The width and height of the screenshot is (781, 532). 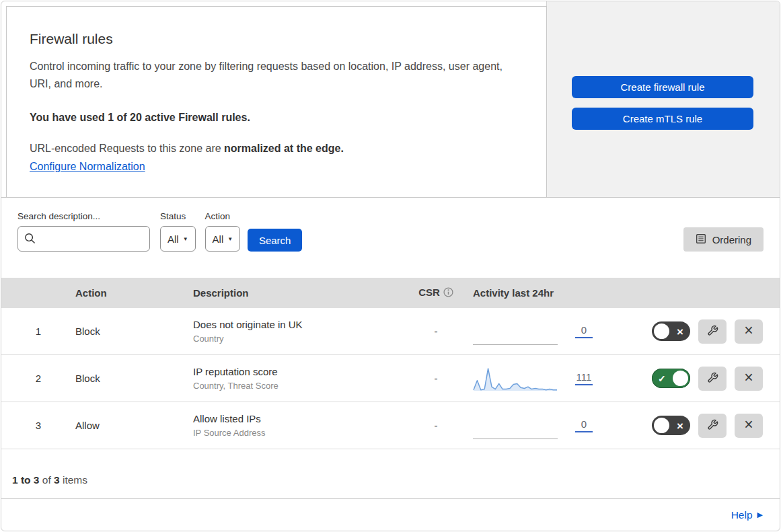 I want to click on rule-action: Allow, so click(x=135, y=425).